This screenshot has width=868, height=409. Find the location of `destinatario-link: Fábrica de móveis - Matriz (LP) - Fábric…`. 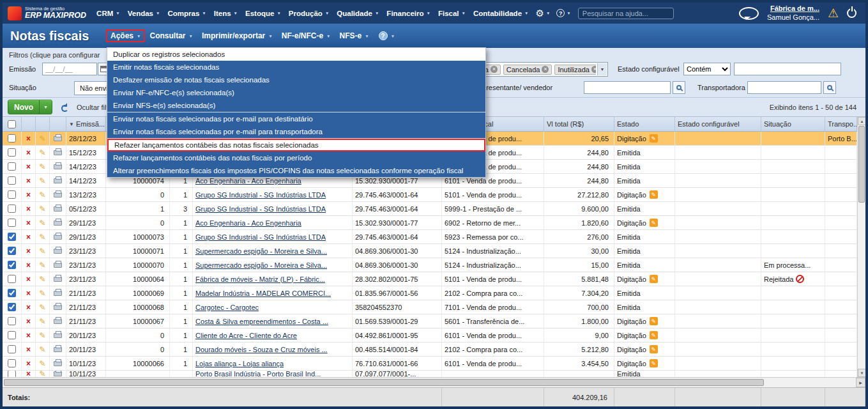

destinatario-link: Fábrica de móveis - Matriz (LP) - Fábric… is located at coordinates (261, 279).